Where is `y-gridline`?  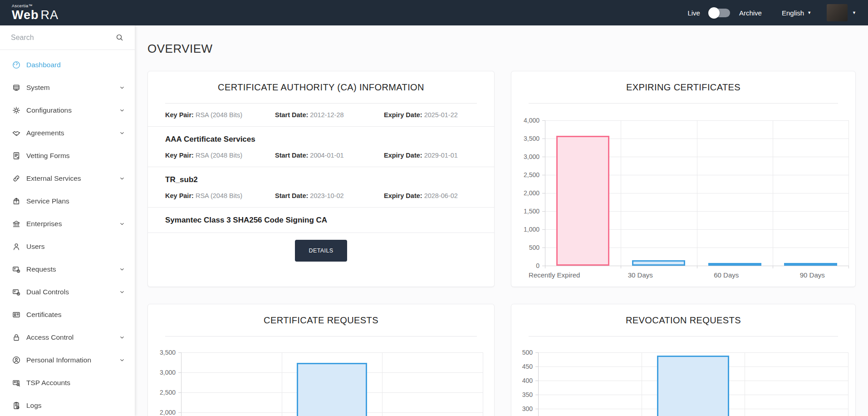
y-gridline is located at coordinates (693, 352).